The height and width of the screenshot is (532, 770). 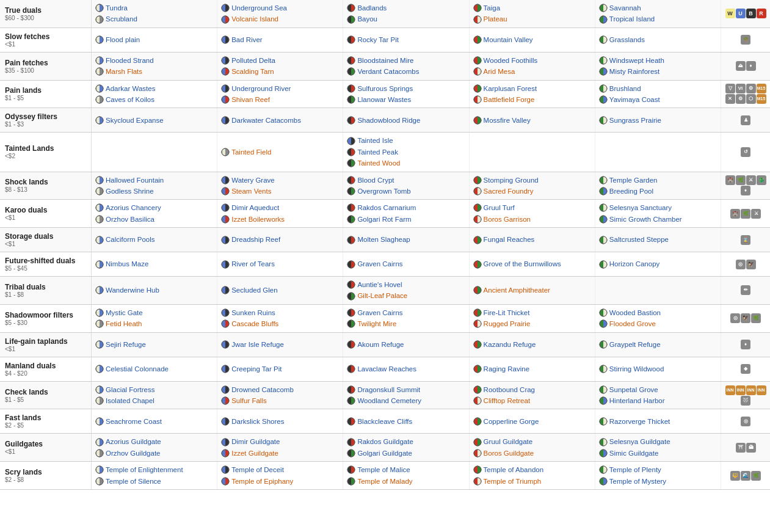 What do you see at coordinates (255, 453) in the screenshot?
I see `land-name: Izzet Guildgate` at bounding box center [255, 453].